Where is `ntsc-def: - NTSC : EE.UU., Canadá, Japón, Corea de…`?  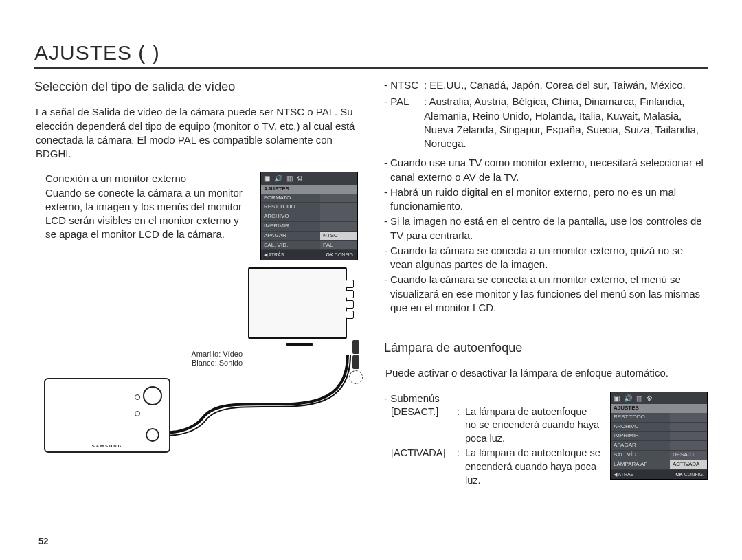
ntsc-def: - NTSC : EE.UU., Canadá, Japón, Corea de… is located at coordinates (546, 85).